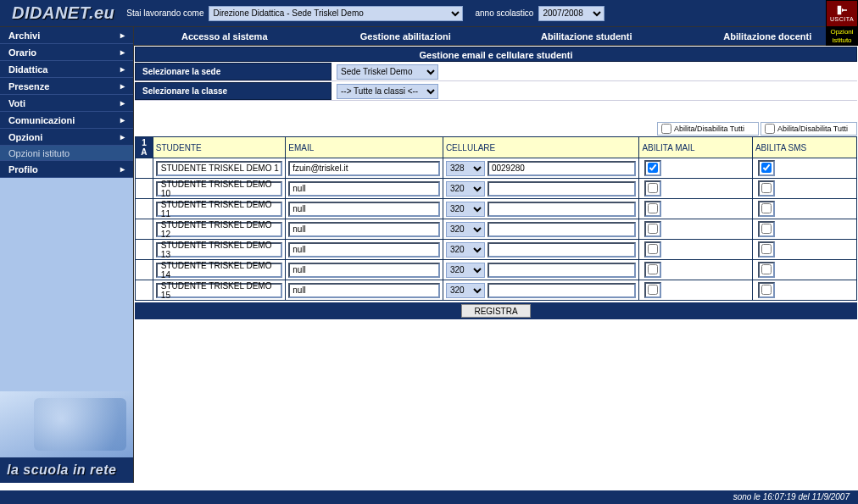 Image resolution: width=858 pixels, height=504 pixels. Describe the element at coordinates (219, 270) in the screenshot. I see `student-name: STUDENTE TRISKEL DEMO 14` at that location.